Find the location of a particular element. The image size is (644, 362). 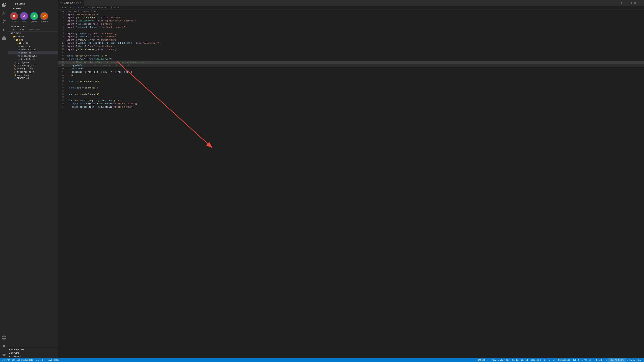

tab-src-badge: src is located at coordinates (78, 3).